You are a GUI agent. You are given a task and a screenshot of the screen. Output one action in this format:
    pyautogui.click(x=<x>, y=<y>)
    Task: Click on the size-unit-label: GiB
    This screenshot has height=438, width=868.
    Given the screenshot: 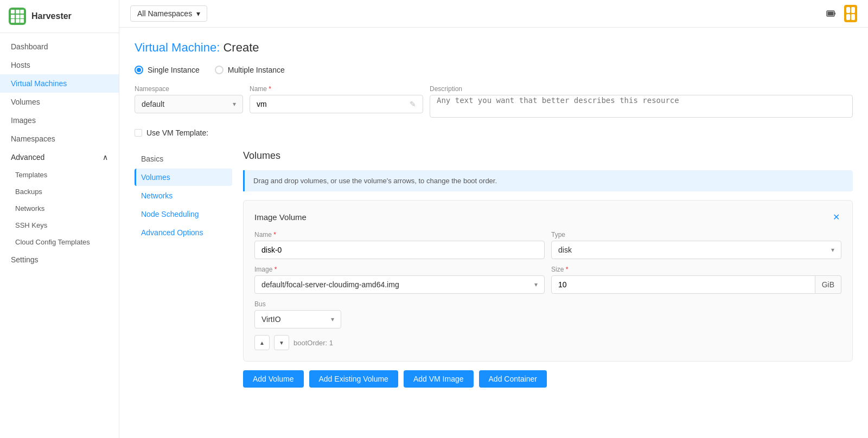 What is the action you would take?
    pyautogui.click(x=828, y=285)
    